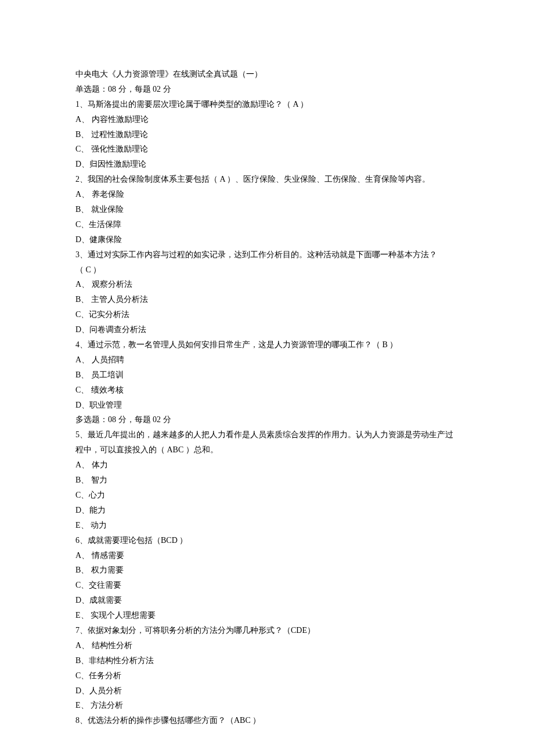  Describe the element at coordinates (267, 164) in the screenshot. I see `option: D、归因性激励理论` at that location.